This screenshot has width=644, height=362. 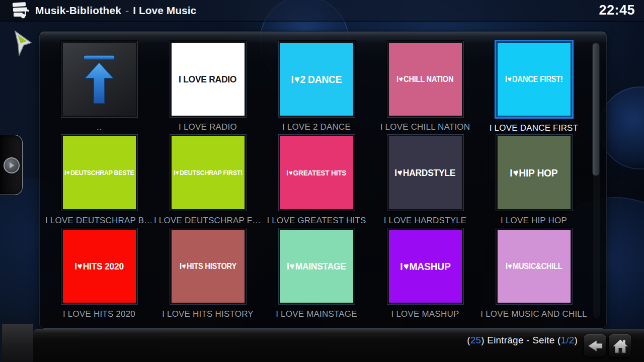 What do you see at coordinates (99, 79) in the screenshot?
I see `up-arrow-icon` at bounding box center [99, 79].